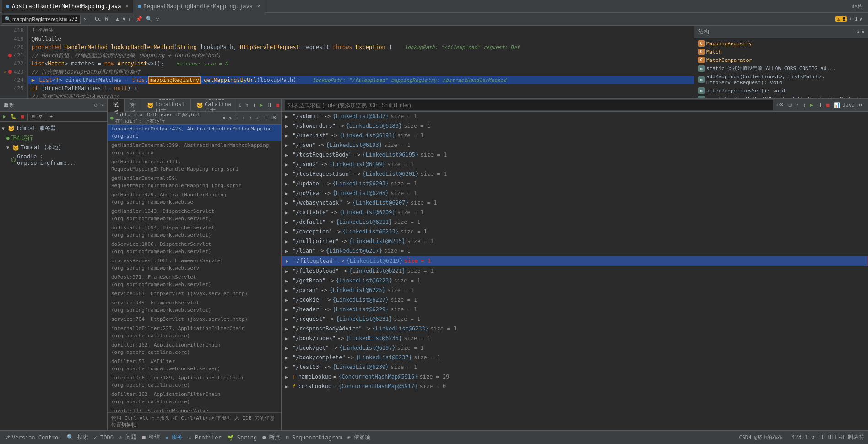 This screenshot has width=868, height=444. What do you see at coordinates (103, 105) in the screenshot?
I see `services-close-btn: ✕` at bounding box center [103, 105].